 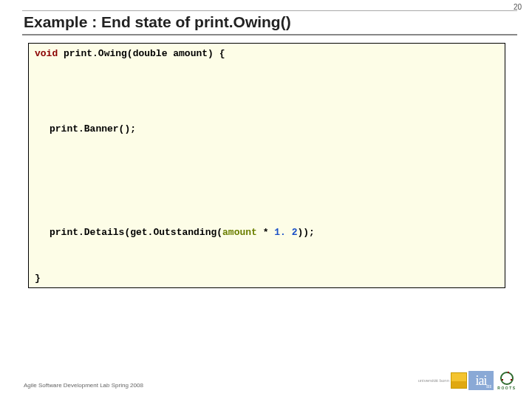 I want to click on logo-group: universität bonn iai ROOTS, so click(x=468, y=381).